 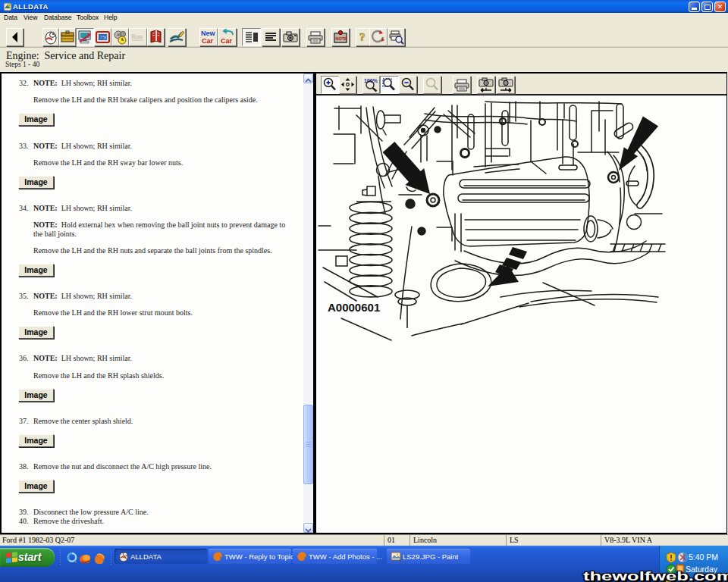 I want to click on svg-text: New, so click(x=209, y=33).